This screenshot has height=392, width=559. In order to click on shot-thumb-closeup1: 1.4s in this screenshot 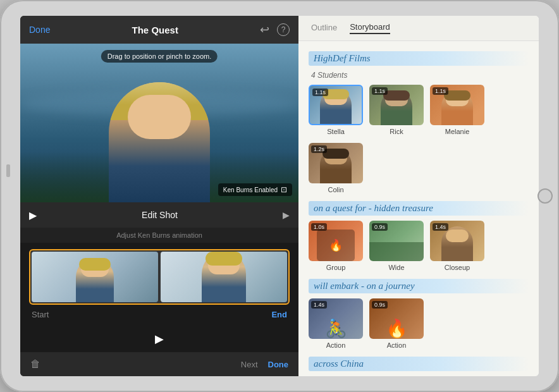, I will do `click(457, 241)`.